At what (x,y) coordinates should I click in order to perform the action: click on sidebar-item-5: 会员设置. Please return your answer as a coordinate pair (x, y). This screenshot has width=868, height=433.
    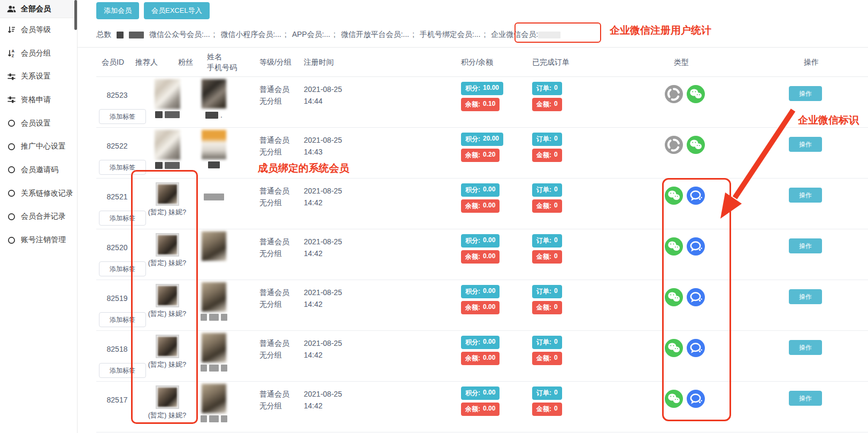
    Looking at the image, I should click on (39, 123).